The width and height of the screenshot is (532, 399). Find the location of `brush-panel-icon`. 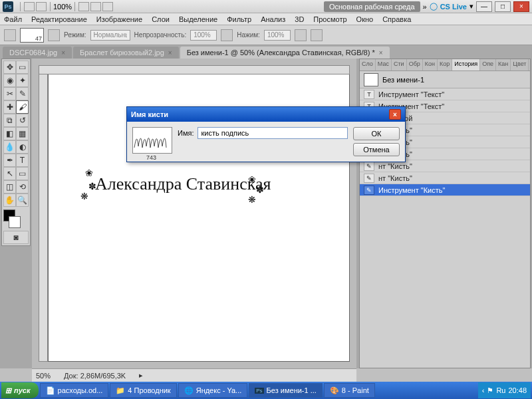

brush-panel-icon is located at coordinates (54, 35).